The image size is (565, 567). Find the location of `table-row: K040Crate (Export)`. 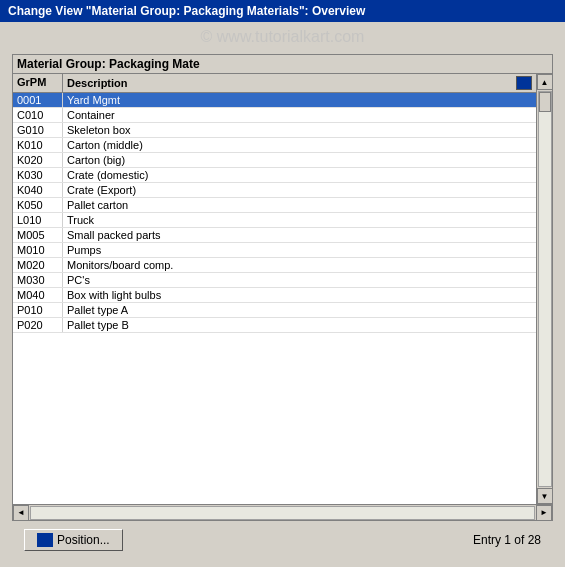

table-row: K040Crate (Export) is located at coordinates (274, 190).